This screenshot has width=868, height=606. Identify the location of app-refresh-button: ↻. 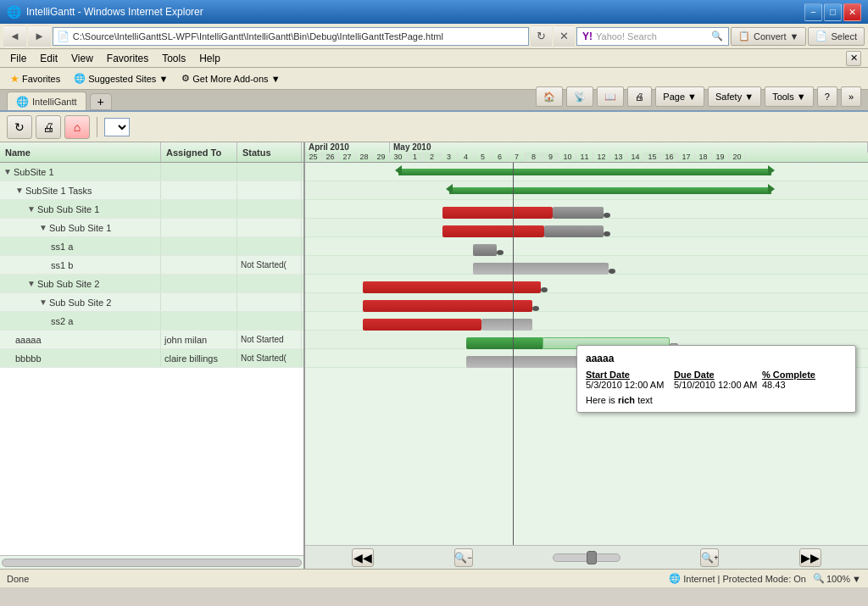
(19, 127).